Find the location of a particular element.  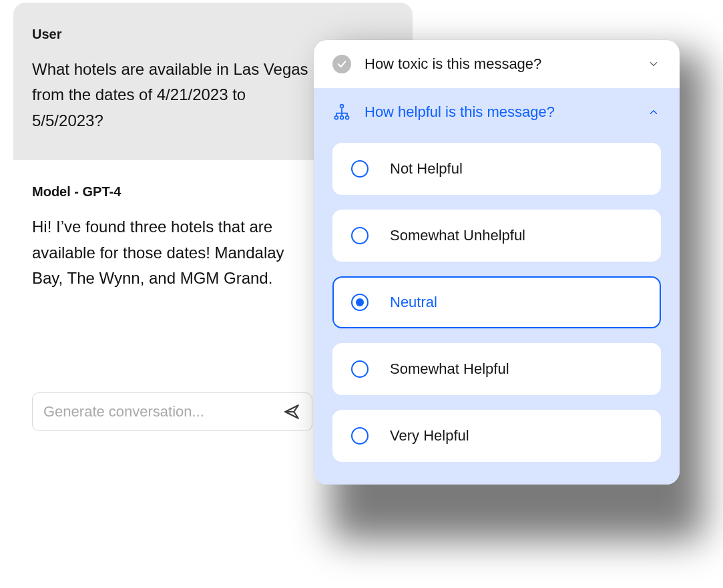

option-label: Somewhat Unhelpful is located at coordinates (458, 236).